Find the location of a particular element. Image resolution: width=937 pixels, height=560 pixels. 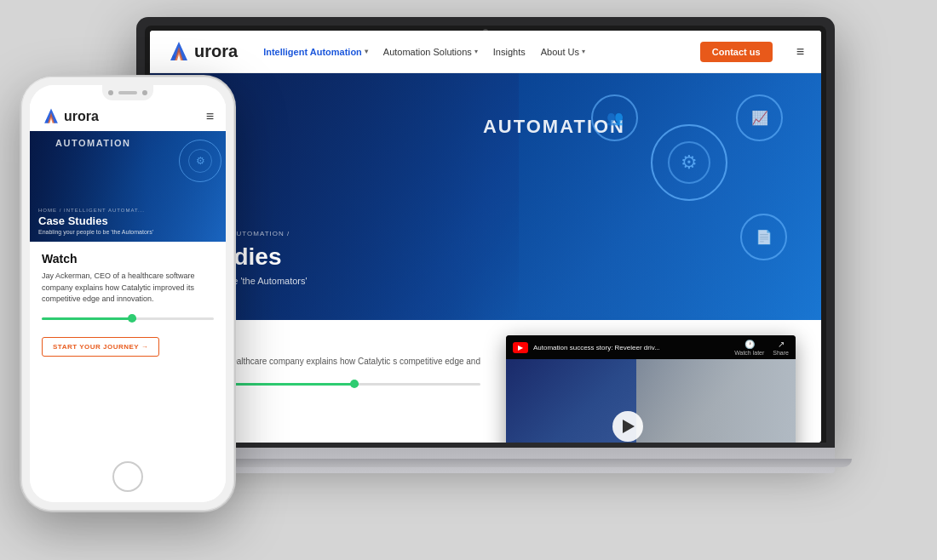

phone-speaker is located at coordinates (128, 93).